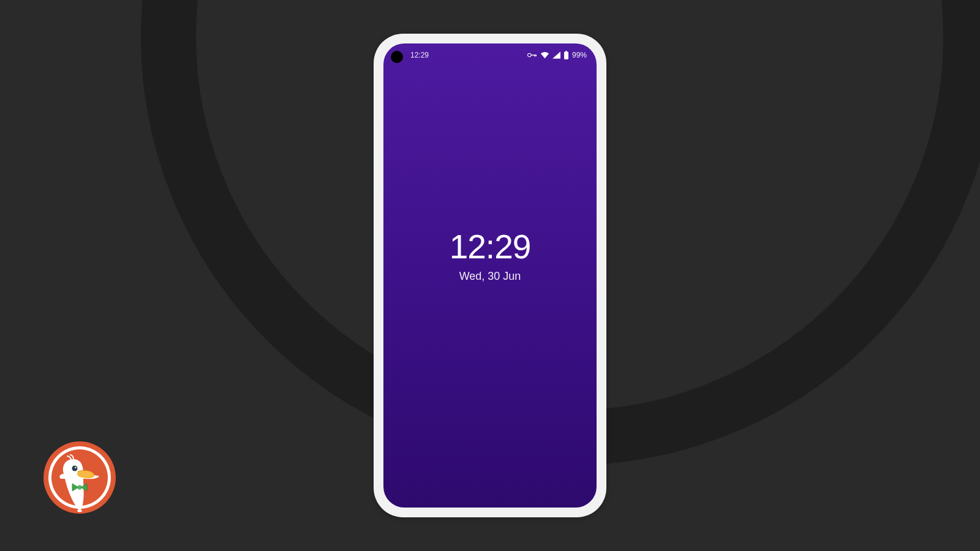  What do you see at coordinates (532, 55) in the screenshot?
I see `vpn-key-icon` at bounding box center [532, 55].